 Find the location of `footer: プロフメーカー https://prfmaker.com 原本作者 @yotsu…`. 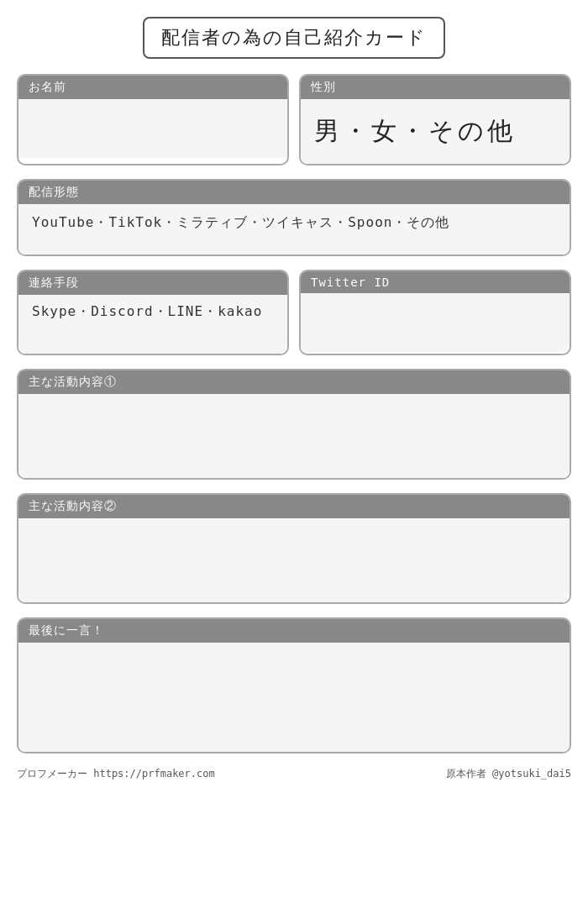

footer: プロフメーカー https://prfmaker.com 原本作者 @yotsu… is located at coordinates (294, 774).